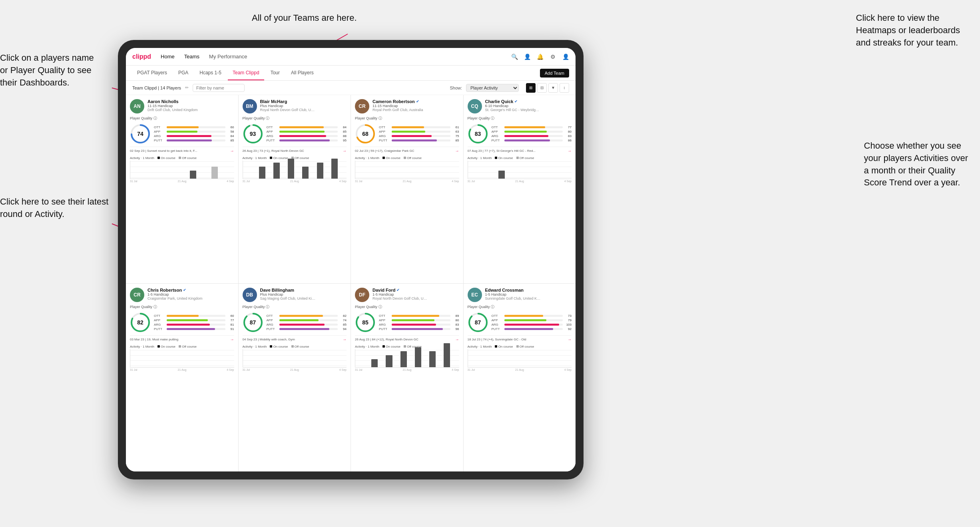 This screenshot has height=527, width=980. I want to click on player-name: Blair McHarg, so click(304, 101).